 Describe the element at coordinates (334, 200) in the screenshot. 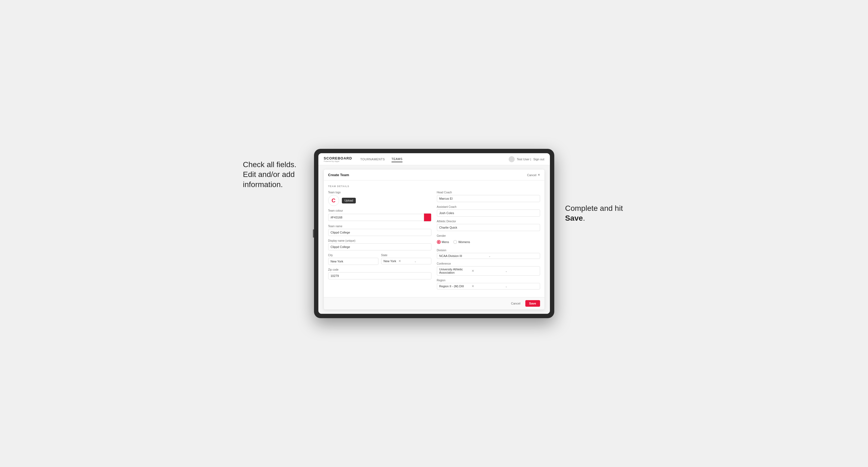

I see `logo-circle: C` at that location.